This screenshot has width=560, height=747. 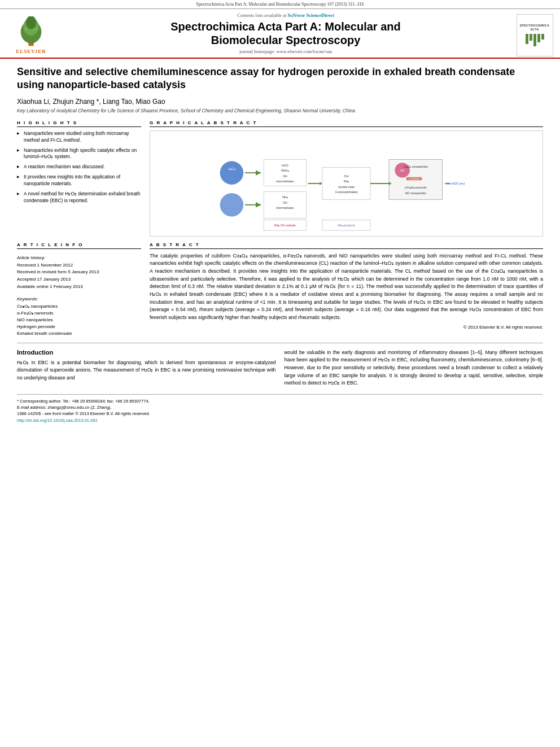 What do you see at coordinates (79, 334) in the screenshot?
I see `keyword-5: Exhaled breath condensate` at bounding box center [79, 334].